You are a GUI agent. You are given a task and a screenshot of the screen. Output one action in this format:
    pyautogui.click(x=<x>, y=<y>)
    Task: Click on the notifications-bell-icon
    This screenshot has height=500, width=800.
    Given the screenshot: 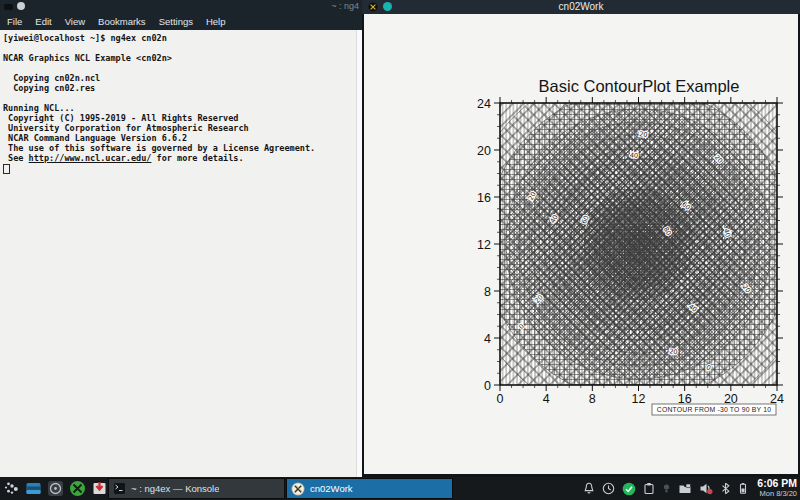 What is the action you would take?
    pyautogui.click(x=589, y=488)
    